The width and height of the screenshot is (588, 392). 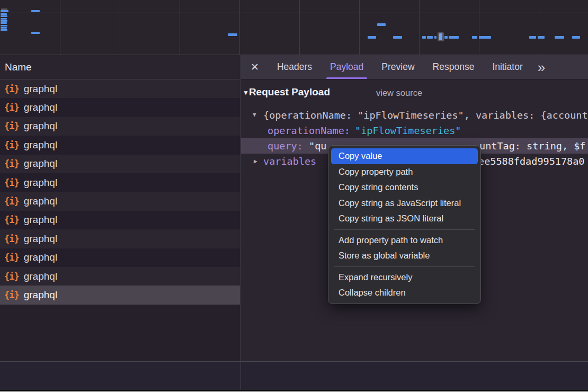 I want to click on details-tabbar: ✕ HeadersPayloadPreviewResponseInitiator…, so click(x=414, y=67).